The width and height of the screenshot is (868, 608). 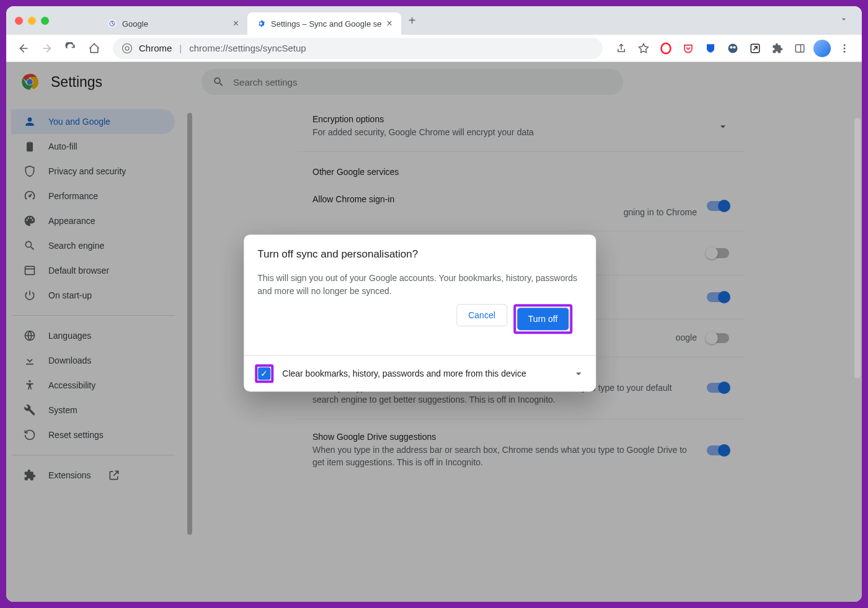 What do you see at coordinates (578, 373) in the screenshot?
I see `chevron-down-icon` at bounding box center [578, 373].